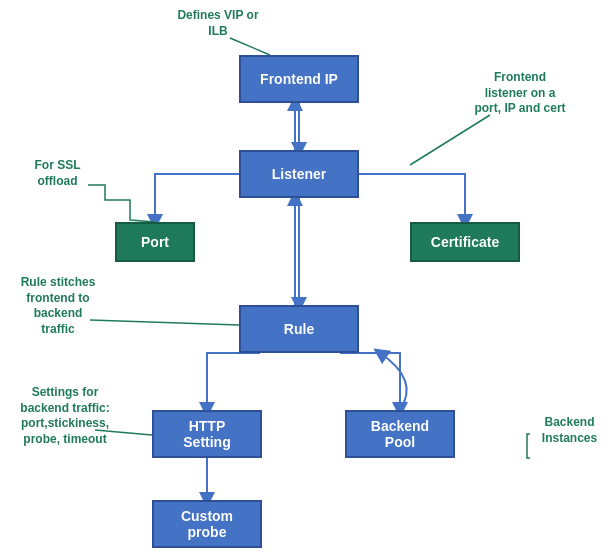 Image resolution: width=610 pixels, height=558 pixels. I want to click on listener-box: Listener, so click(299, 174).